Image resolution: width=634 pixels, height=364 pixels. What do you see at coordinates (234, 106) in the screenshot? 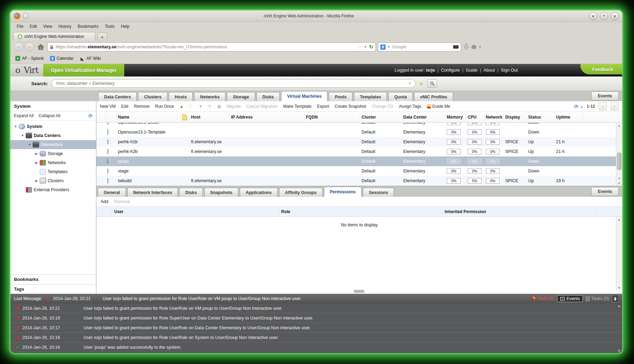
I see `toolbar-migrate: Migrate` at bounding box center [234, 106].